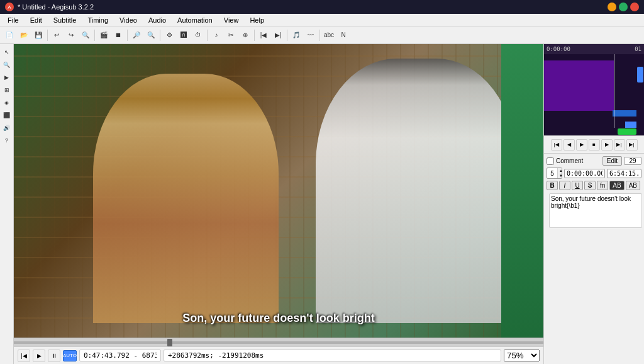 This screenshot has height=364, width=644. I want to click on color-outline-button: AB, so click(633, 185).